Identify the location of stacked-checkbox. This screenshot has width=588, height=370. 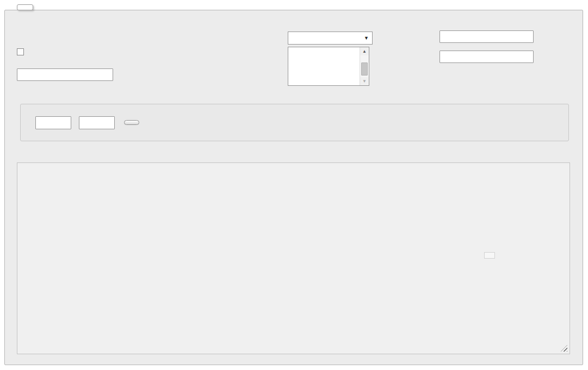
(21, 52).